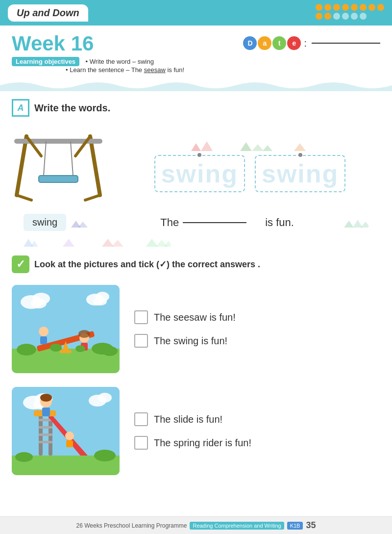  What do you see at coordinates (196, 41) in the screenshot?
I see `week-date-section: Week 16 D a t e :` at bounding box center [196, 41].